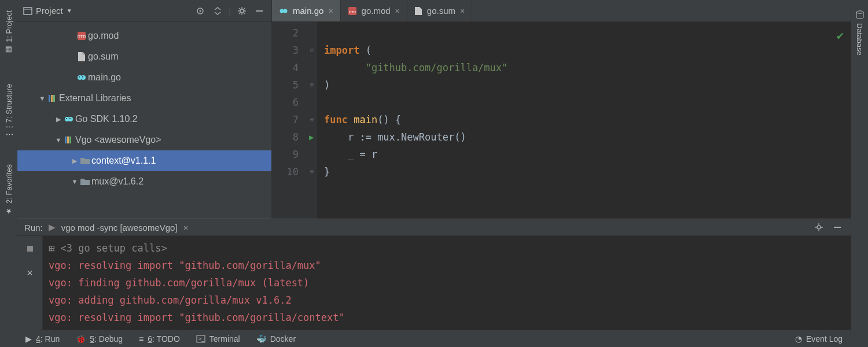 This screenshot has height=347, width=868. What do you see at coordinates (47, 10) in the screenshot?
I see `project-title: Project ▼` at bounding box center [47, 10].